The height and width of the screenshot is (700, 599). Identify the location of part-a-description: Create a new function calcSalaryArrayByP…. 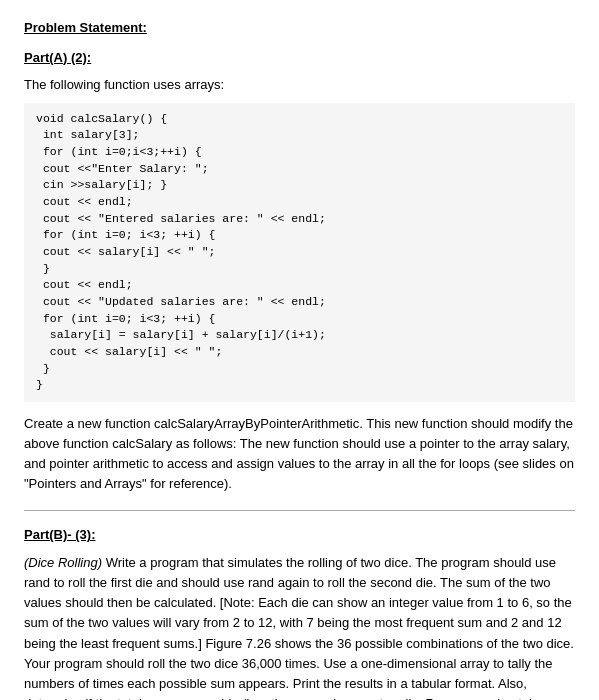
(300, 454).